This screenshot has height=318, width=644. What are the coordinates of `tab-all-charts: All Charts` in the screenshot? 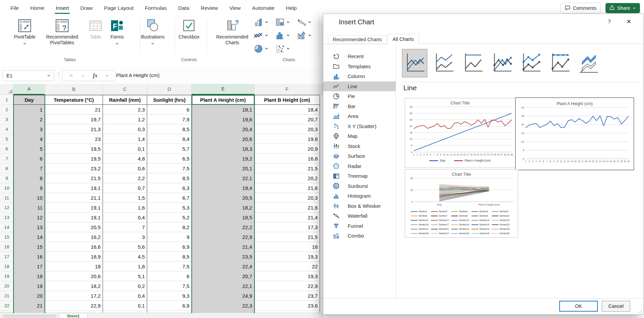 It's located at (403, 39).